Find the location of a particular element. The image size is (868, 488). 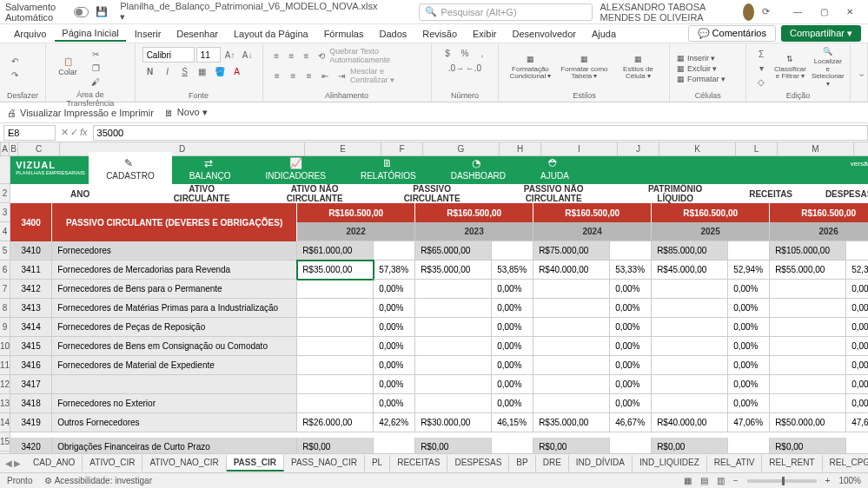

sheet-tab: ATIVO_NAO_CIR is located at coordinates (184, 464).